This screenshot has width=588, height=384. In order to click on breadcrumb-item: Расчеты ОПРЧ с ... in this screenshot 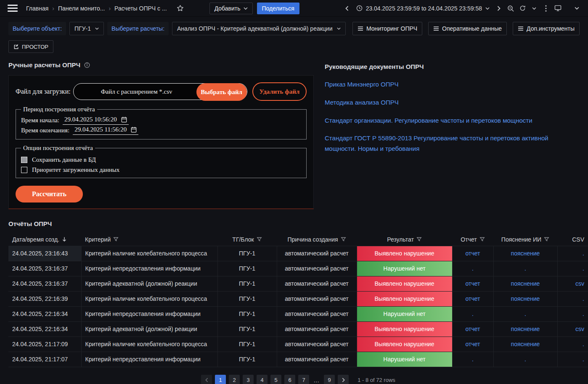, I will do `click(140, 8)`.